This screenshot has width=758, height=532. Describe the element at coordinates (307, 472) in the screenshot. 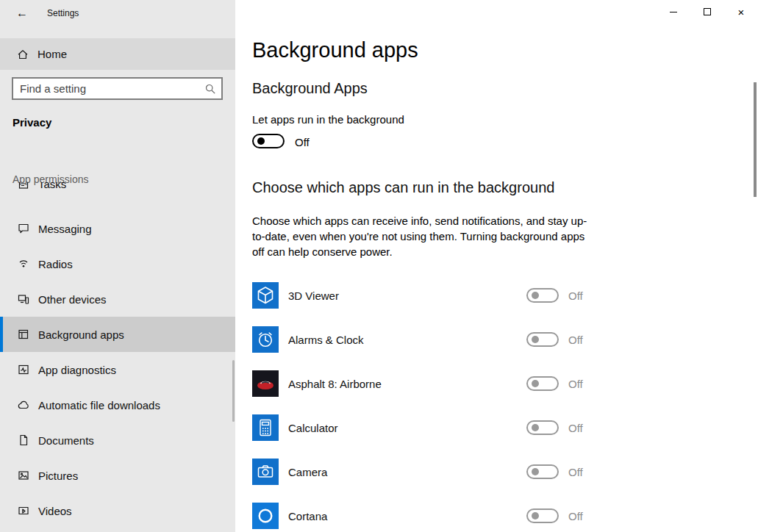

I see `app-name: Camera` at that location.